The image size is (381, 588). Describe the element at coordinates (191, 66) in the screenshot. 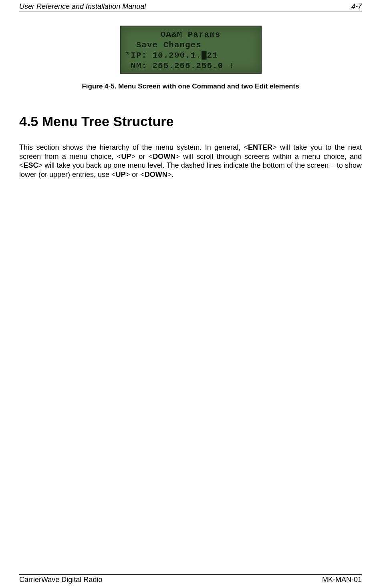

I see `lcd-line-4: NM: 255.255.255.0 ↓` at that location.